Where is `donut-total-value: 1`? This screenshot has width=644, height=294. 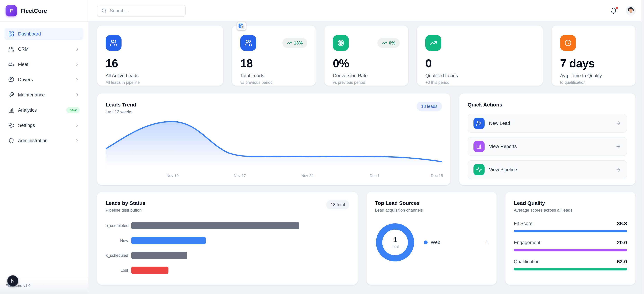 donut-total-value: 1 is located at coordinates (395, 240).